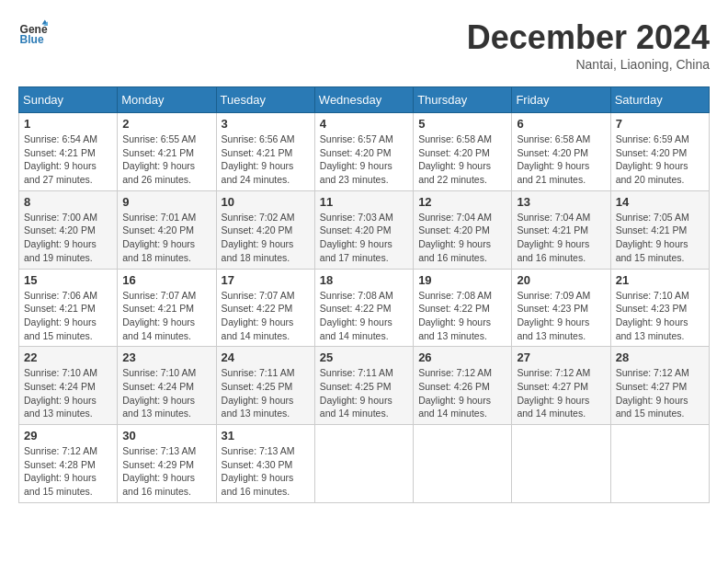  What do you see at coordinates (68, 386) in the screenshot?
I see `calendar-cell: 22Sunrise: 7:10 AMSunset: 4:24 PMDayligh…` at bounding box center [68, 386].